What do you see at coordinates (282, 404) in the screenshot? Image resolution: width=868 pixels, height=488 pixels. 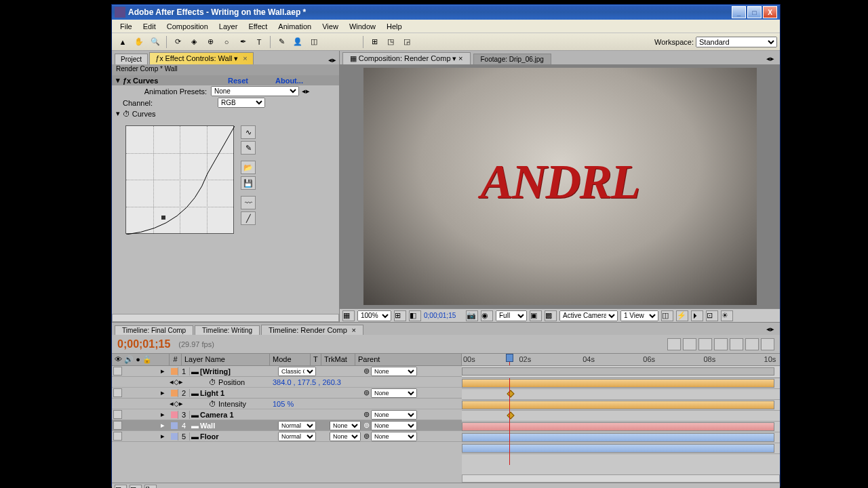 I see `property-value: 105 %` at bounding box center [282, 404].